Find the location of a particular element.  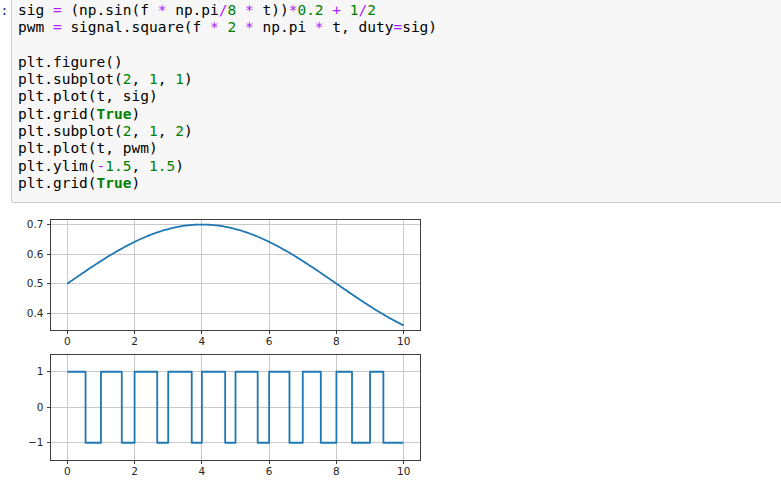

y-tick-label: 0.5 is located at coordinates (36, 283).